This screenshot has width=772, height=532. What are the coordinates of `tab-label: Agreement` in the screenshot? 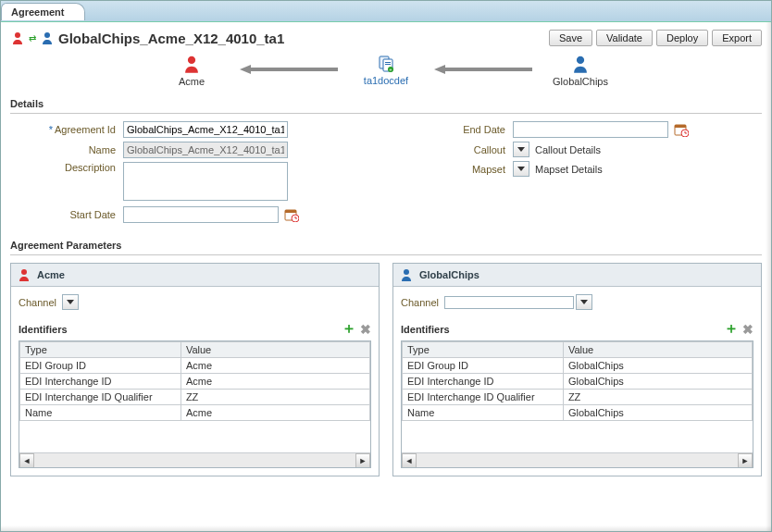 It's located at (37, 12).